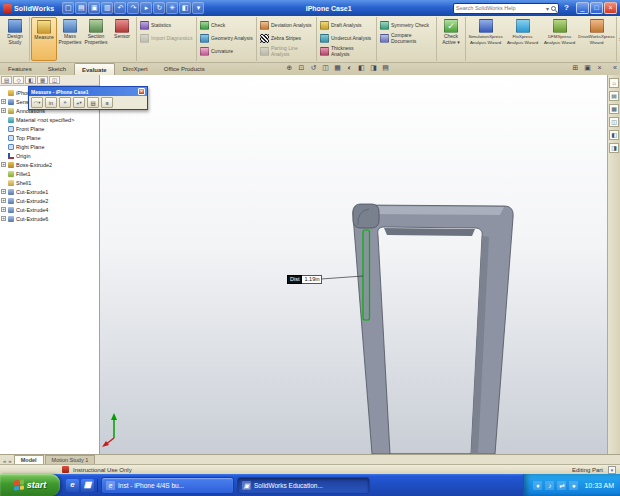 The height and width of the screenshot is (496, 620). Describe the element at coordinates (159, 8) in the screenshot. I see `rebuild-icon: ↻` at that location.